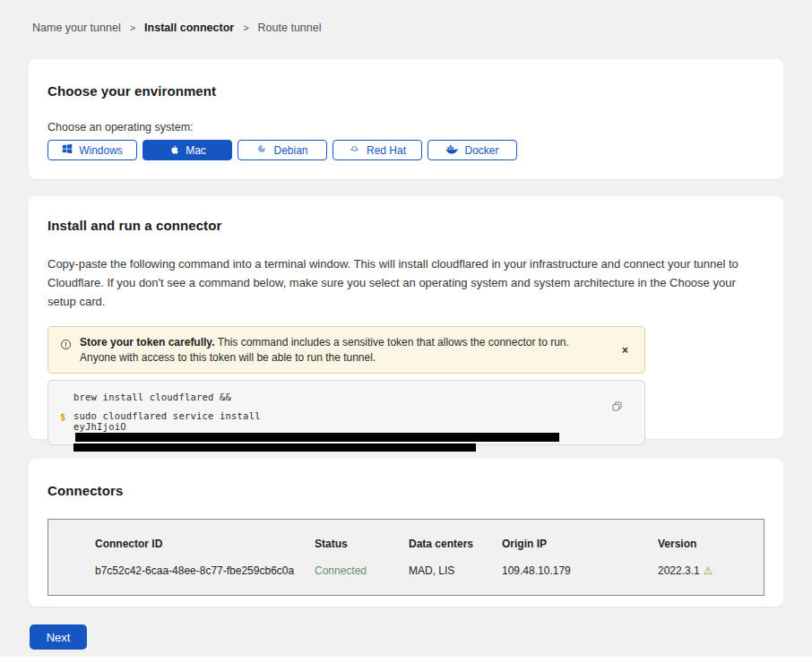 The image size is (812, 663). Describe the element at coordinates (204, 544) in the screenshot. I see `column-header-connector-id: Connector ID` at that location.